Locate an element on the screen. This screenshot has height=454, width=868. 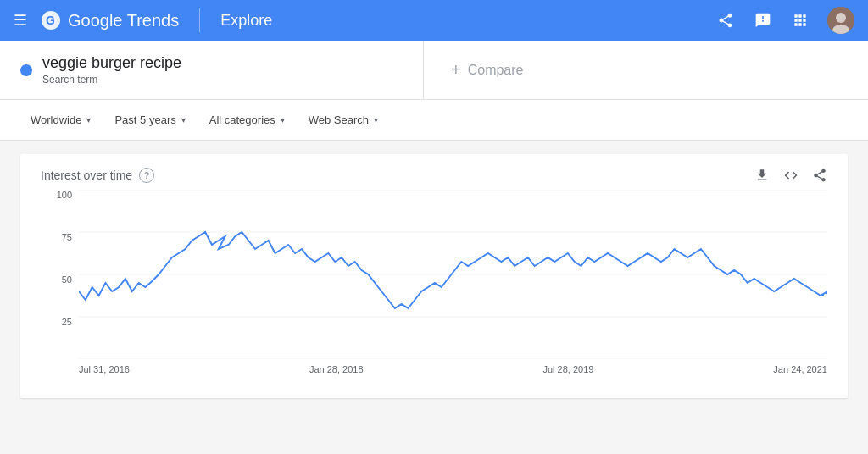
explore-label: Explore is located at coordinates (246, 20).